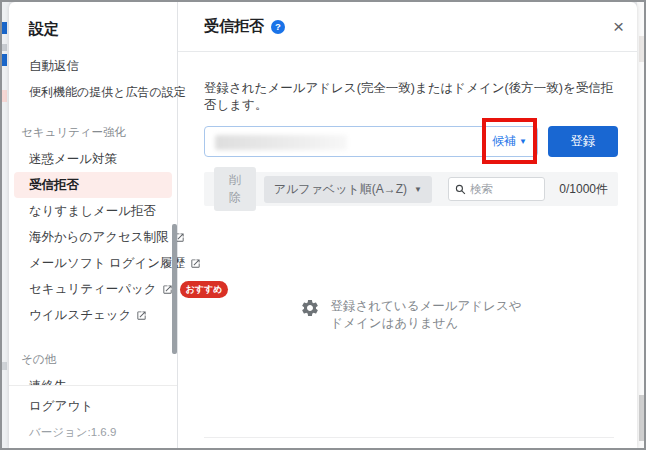 Image resolution: width=646 pixels, height=450 pixels. I want to click on sidebar-title: 設定, so click(93, 20).